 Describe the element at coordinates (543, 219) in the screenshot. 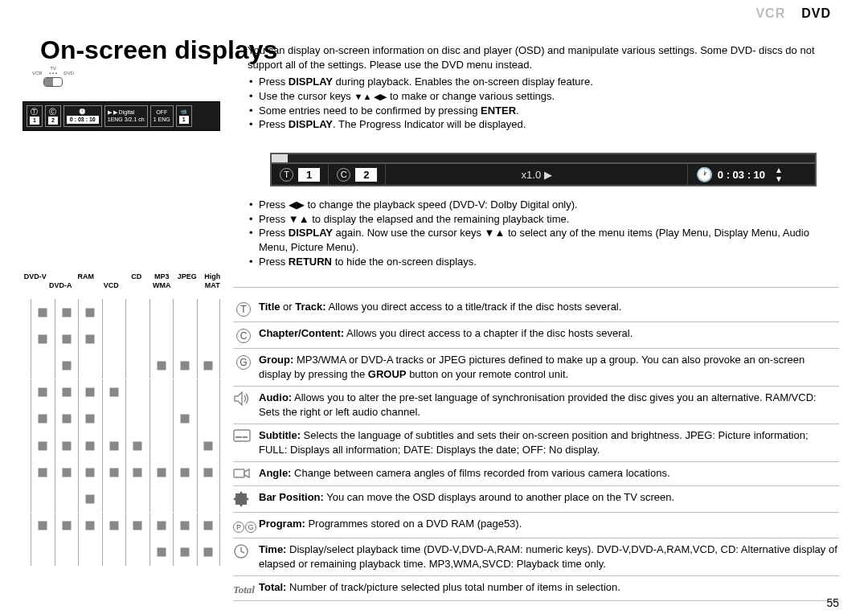

I see `intro2-bullet-2: Press ▼▲ to display the elapsed and the …` at that location.